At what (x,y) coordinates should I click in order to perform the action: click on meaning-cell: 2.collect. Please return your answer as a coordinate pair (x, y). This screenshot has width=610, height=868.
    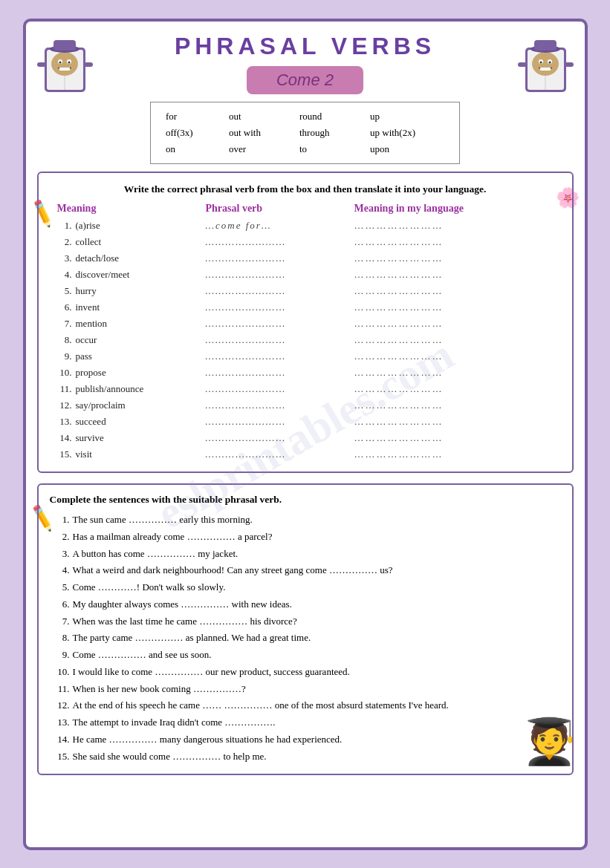
    Looking at the image, I should click on (132, 242).